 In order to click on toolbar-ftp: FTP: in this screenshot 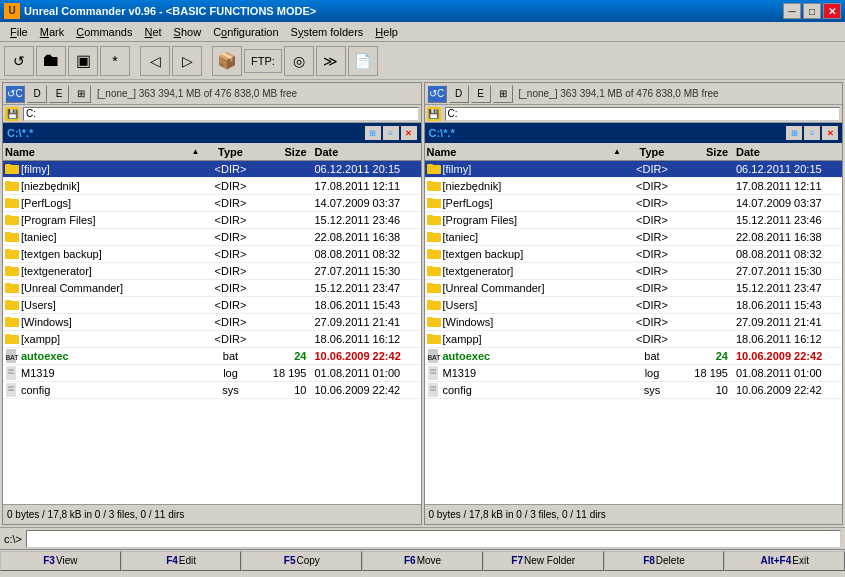, I will do `click(263, 61)`.